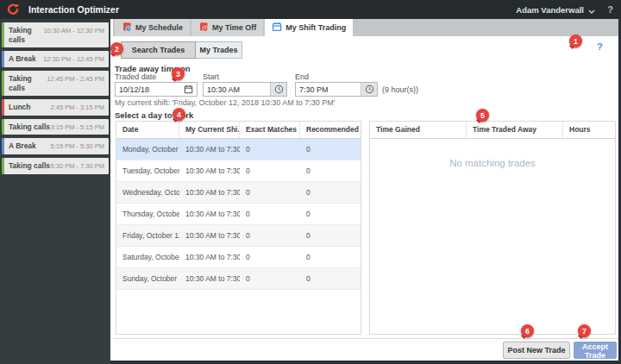  Describe the element at coordinates (55, 59) in the screenshot. I see `schedule-item: A Break 12:30 PM - 12:45 PM` at that location.